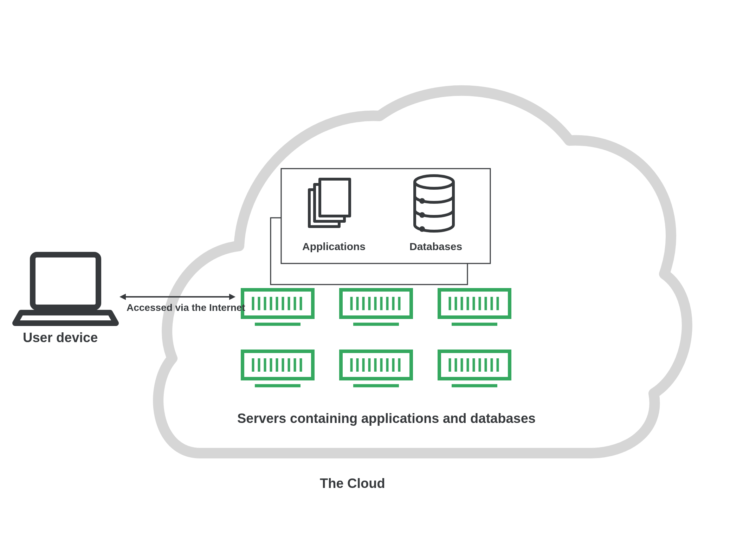  What do you see at coordinates (334, 247) in the screenshot?
I see `applications-label: Applications` at bounding box center [334, 247].